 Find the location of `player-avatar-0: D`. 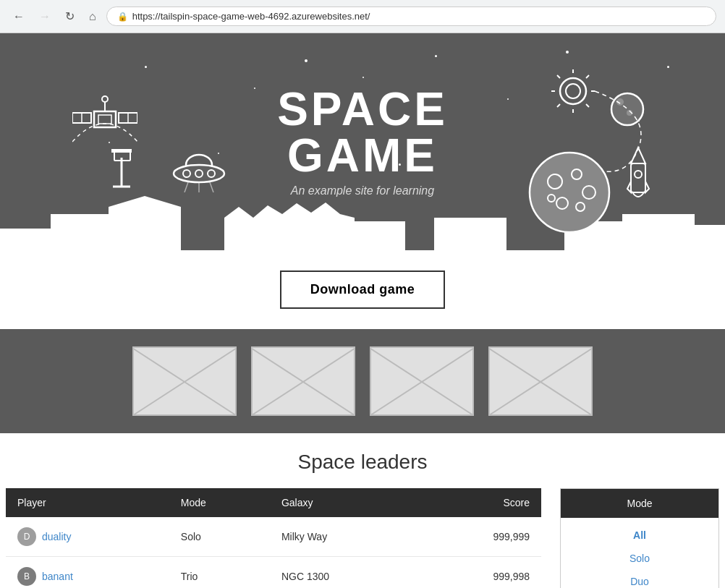

player-avatar-0: D is located at coordinates (27, 537).